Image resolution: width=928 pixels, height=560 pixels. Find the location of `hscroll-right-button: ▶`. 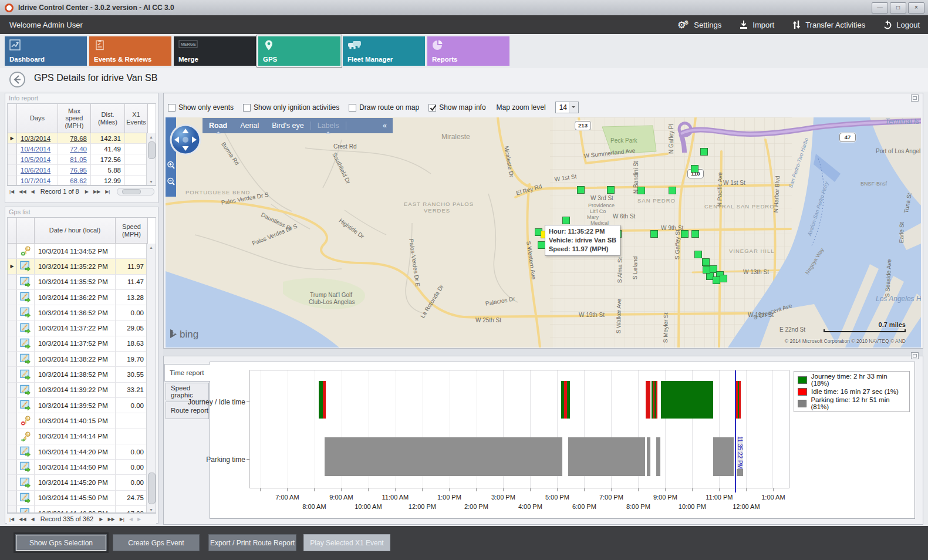

hscroll-right-button: ▶ is located at coordinates (139, 519).